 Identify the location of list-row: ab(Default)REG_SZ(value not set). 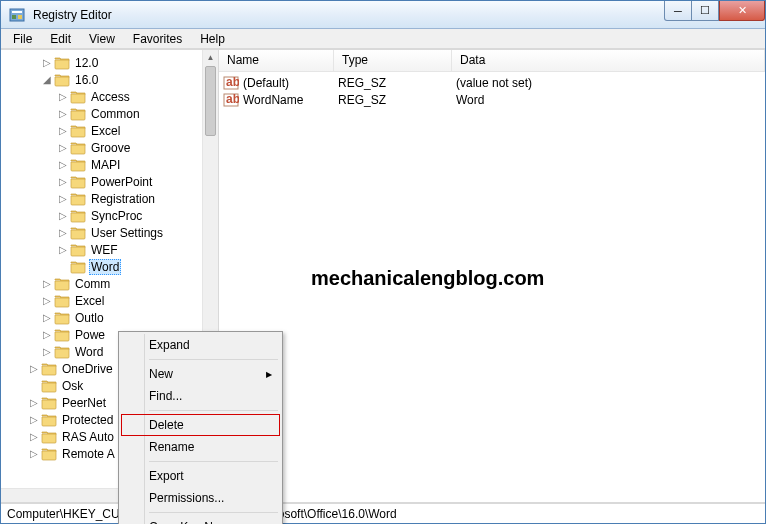
(492, 82).